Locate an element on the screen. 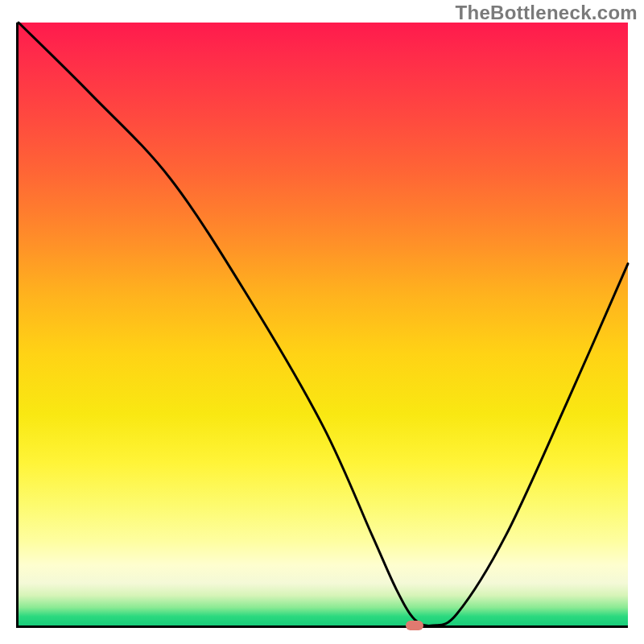  watermark-label: TheBottleneck.com is located at coordinates (547, 13).